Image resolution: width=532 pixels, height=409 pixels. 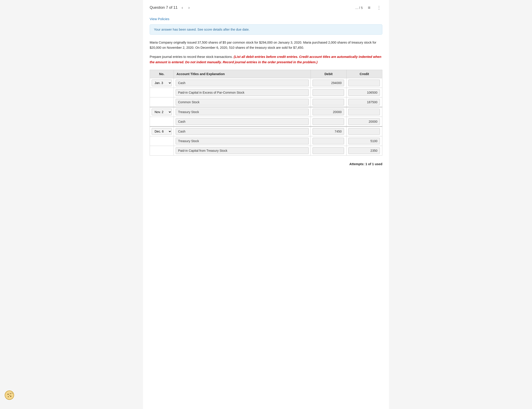 I want to click on cookie-icon, so click(x=9, y=395).